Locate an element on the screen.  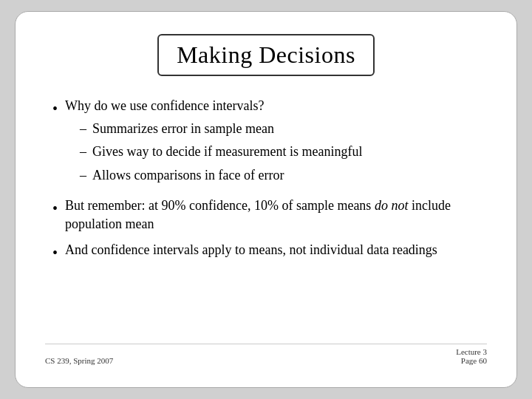
bullet-2-italic: do not is located at coordinates (392, 205).